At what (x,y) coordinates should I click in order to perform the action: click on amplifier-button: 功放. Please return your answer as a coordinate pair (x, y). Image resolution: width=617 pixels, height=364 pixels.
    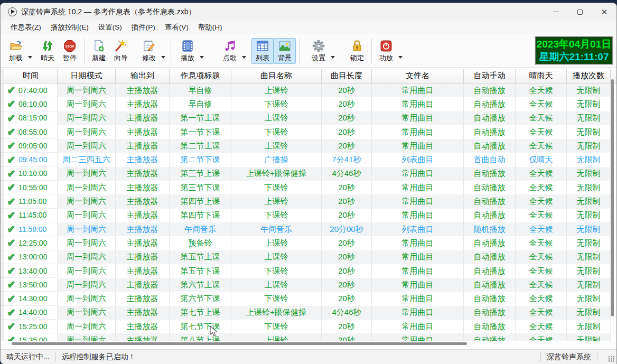
    Looking at the image, I should click on (386, 51).